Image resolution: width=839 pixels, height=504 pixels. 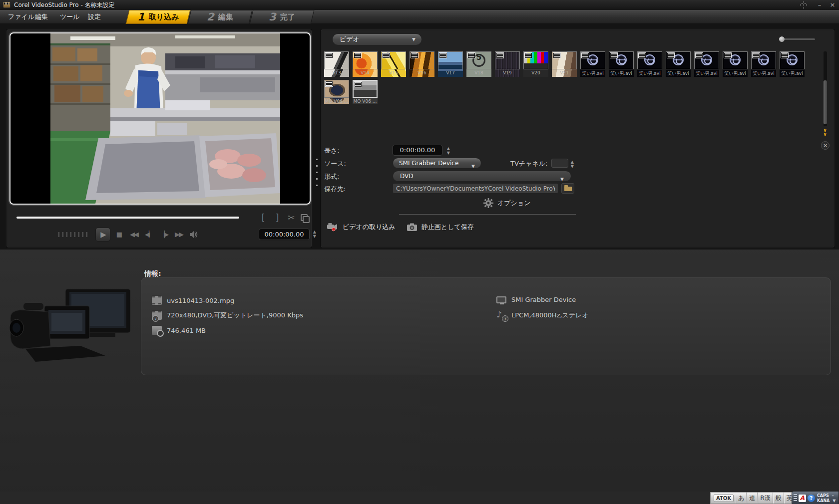 What do you see at coordinates (70, 17) in the screenshot?
I see `menu-tools: ツール` at bounding box center [70, 17].